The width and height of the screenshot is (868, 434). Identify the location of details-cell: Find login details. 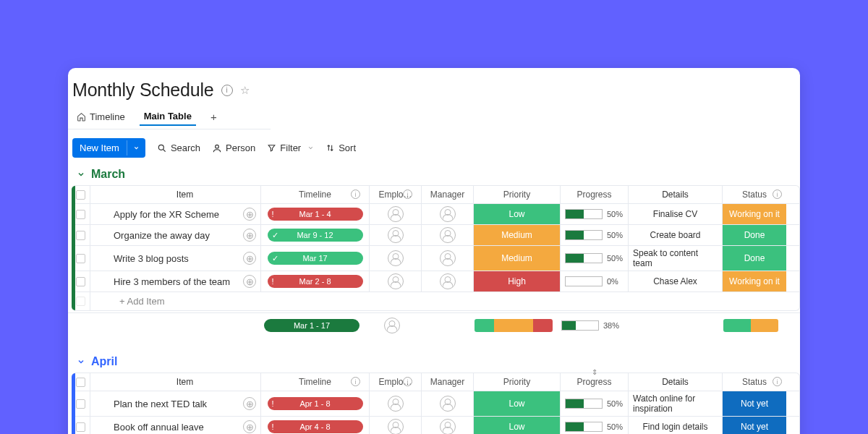
(676, 425).